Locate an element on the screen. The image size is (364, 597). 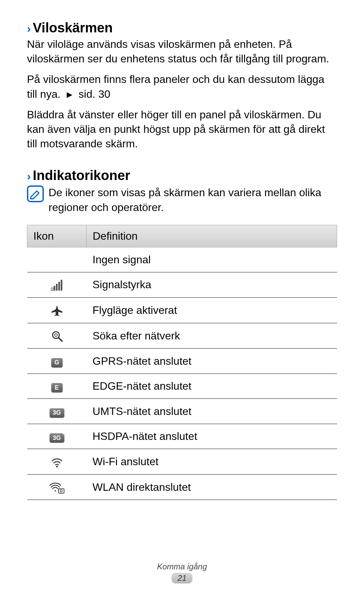
definition-cell: Söka efter nätverk is located at coordinates (212, 336).